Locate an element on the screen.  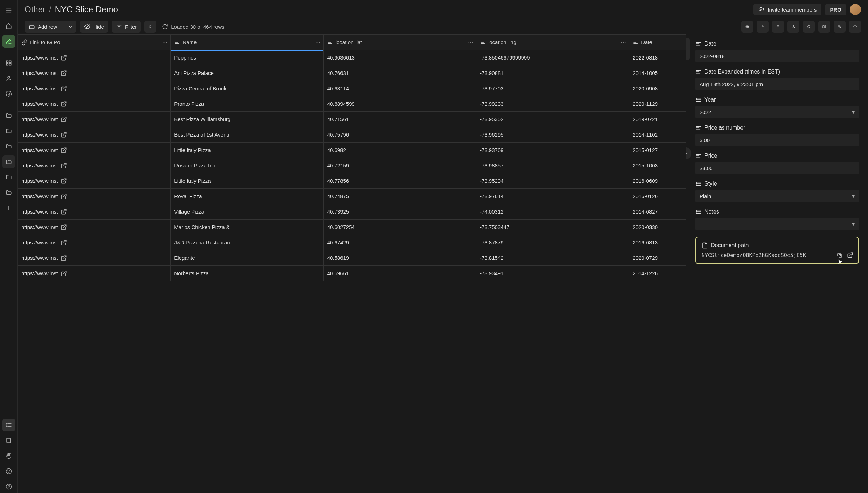
name-cell: Pizza Central of Brookl is located at coordinates (247, 89).